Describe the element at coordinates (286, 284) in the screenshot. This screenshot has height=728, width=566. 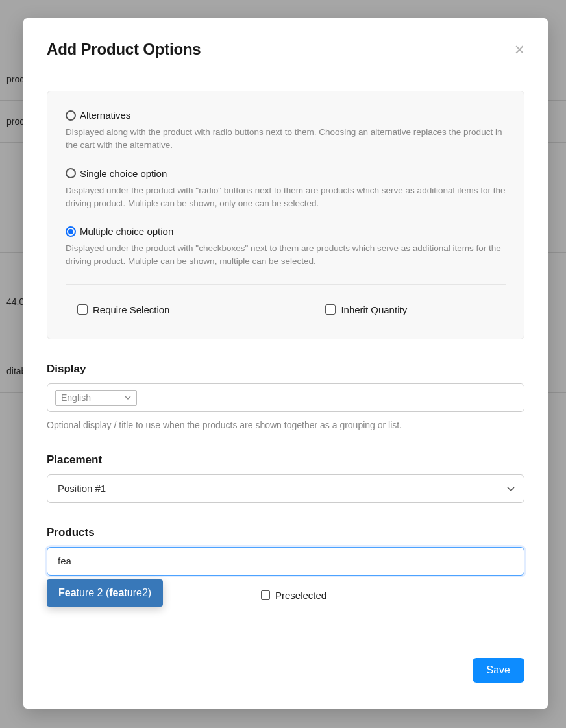
I see `divider` at that location.